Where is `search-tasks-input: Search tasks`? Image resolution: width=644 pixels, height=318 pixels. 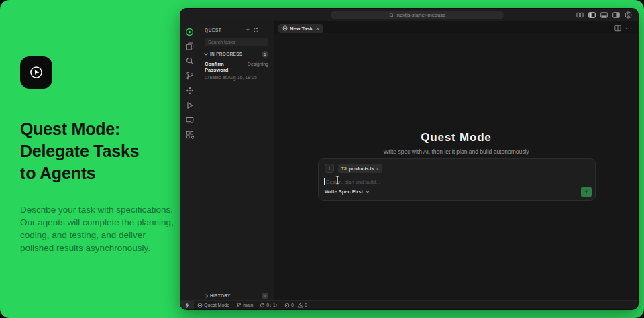
search-tasks-input: Search tasks is located at coordinates (236, 42).